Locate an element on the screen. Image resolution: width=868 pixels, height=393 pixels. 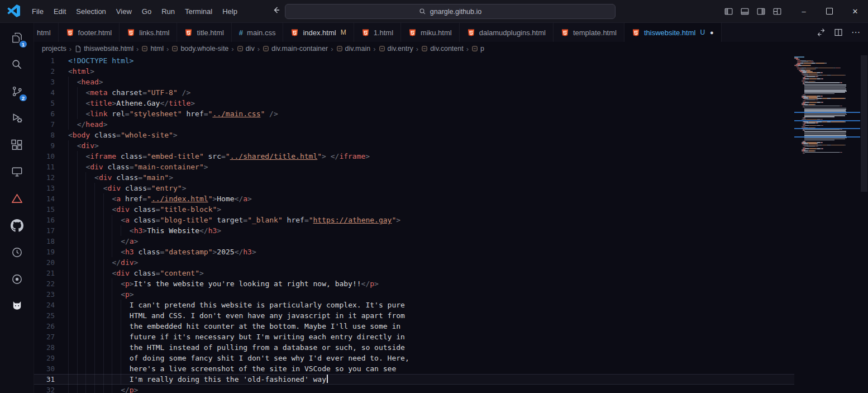
line-number: 8 is located at coordinates (45, 135).